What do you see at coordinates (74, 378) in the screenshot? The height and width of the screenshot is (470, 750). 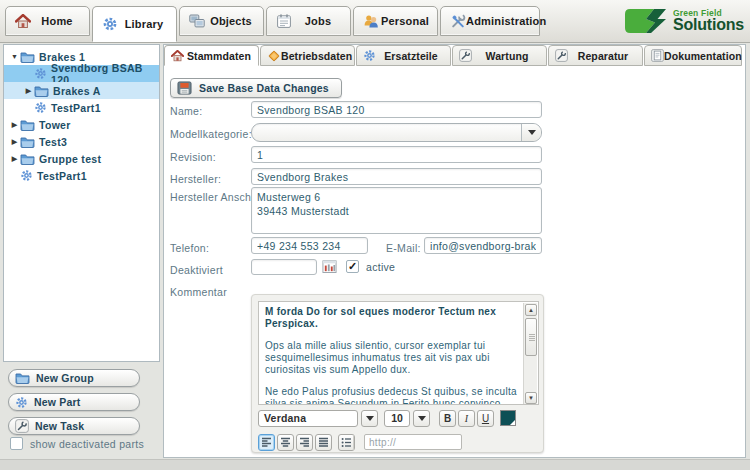 I see `new-group-button: New Group` at bounding box center [74, 378].